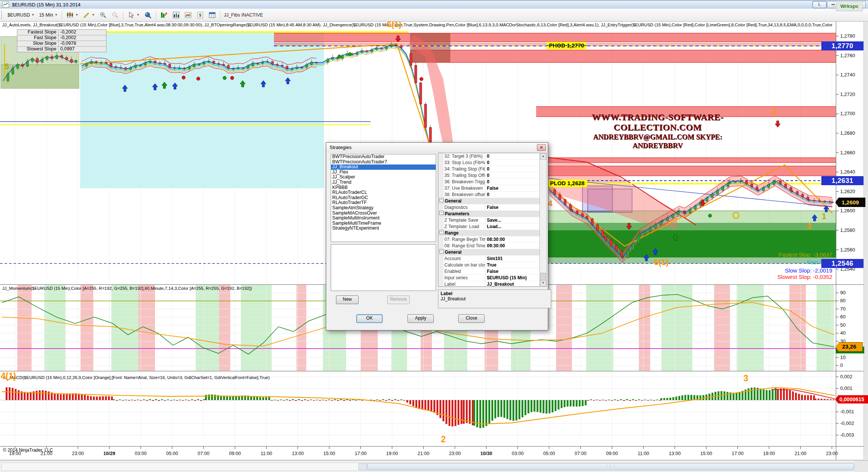 Image resolution: width=868 pixels, height=472 pixels. What do you see at coordinates (489, 157) in the screenshot?
I see `property-row: 32: Target 3 (Fib%)0` at bounding box center [489, 157].